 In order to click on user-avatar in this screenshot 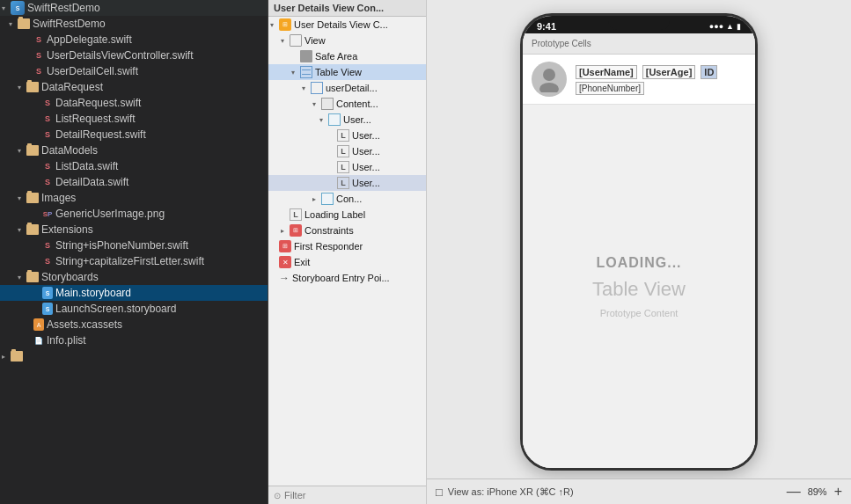, I will do `click(549, 79)`.